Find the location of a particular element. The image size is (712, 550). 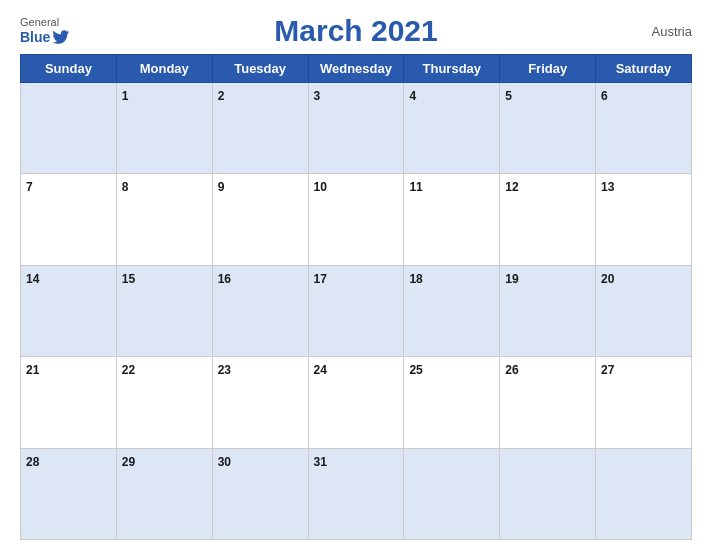

day-number: 9 is located at coordinates (222, 187).